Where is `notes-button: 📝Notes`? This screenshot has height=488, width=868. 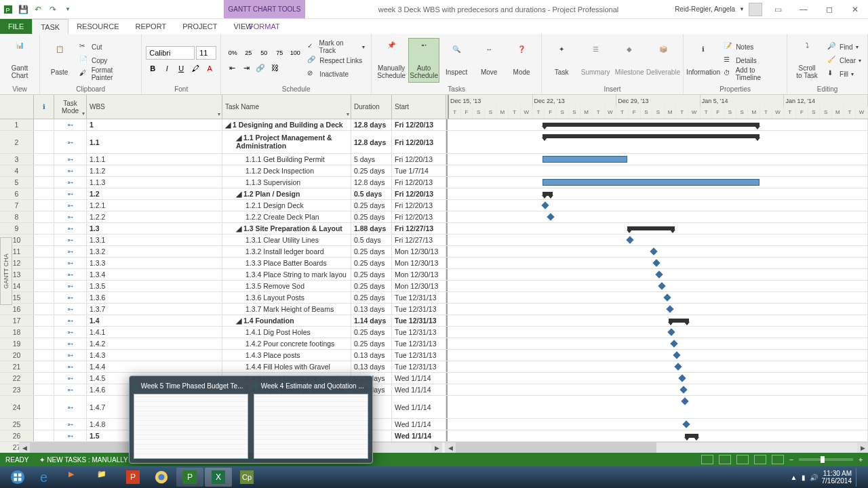
notes-button: 📝Notes is located at coordinates (752, 47).